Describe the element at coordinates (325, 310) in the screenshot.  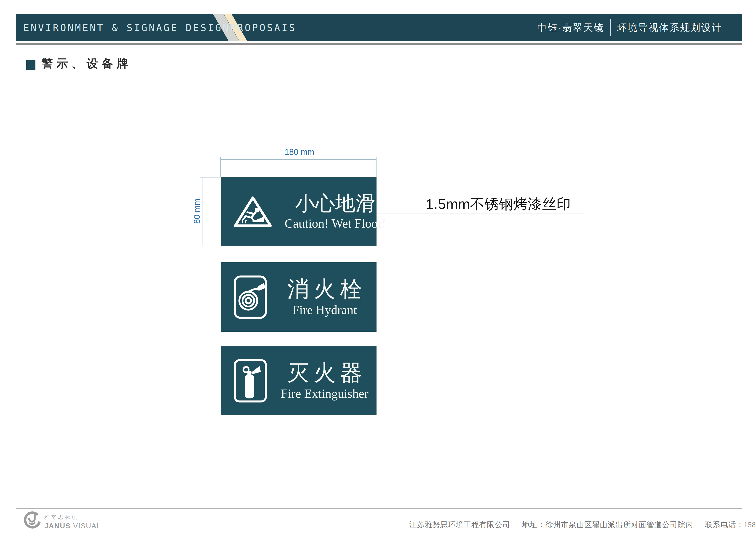
I see `sign-label-en: Fire Hydrant` at that location.